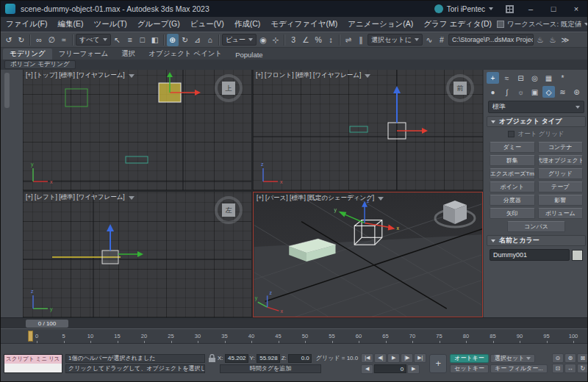 This screenshot has height=382, width=588. Describe the element at coordinates (381, 358) in the screenshot. I see `previous-frame-icon: ◀|` at that location.